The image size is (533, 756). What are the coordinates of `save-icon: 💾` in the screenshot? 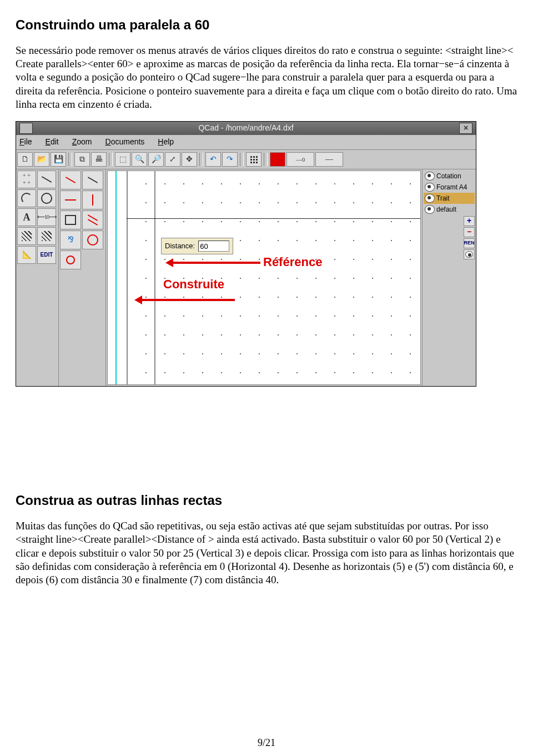 It's located at (58, 159).